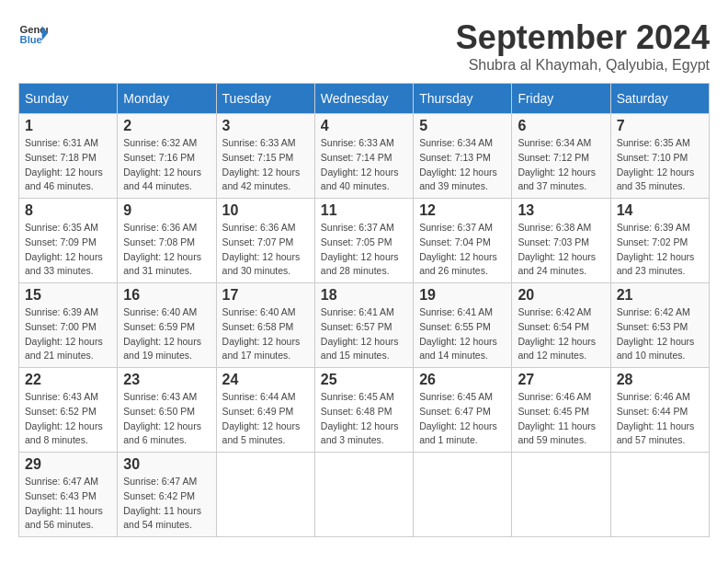 The width and height of the screenshot is (728, 563). What do you see at coordinates (265, 241) in the screenshot?
I see `calendar-cell: 10Sunrise: 6:36 AM Sunset: 7:07 PM Dayli…` at bounding box center [265, 241].